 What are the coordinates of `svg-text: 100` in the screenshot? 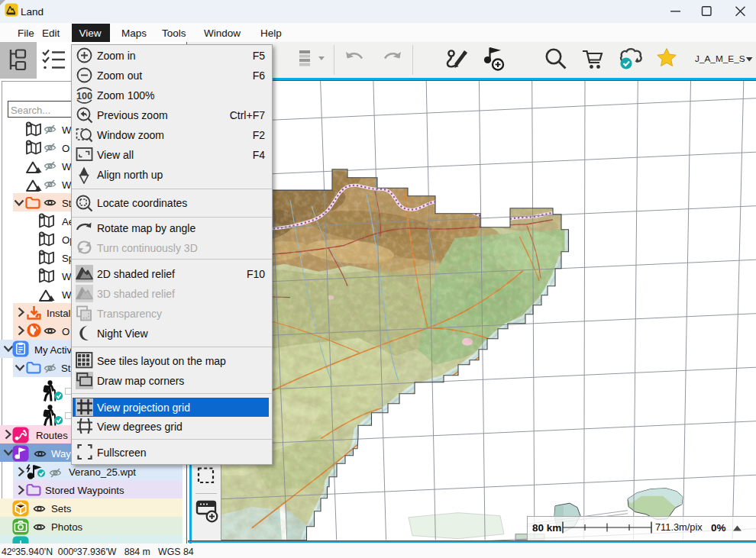 It's located at (84, 96).